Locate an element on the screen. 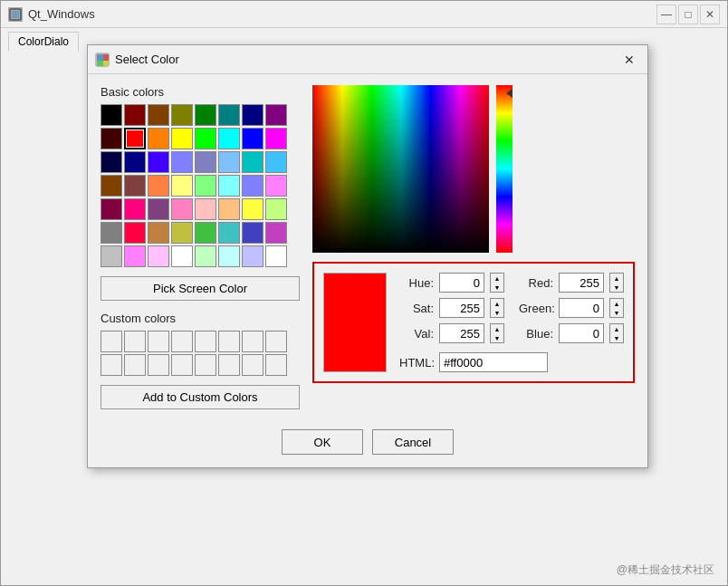 Image resolution: width=728 pixels, height=586 pixels. cancel-button: Cancel is located at coordinates (413, 442).